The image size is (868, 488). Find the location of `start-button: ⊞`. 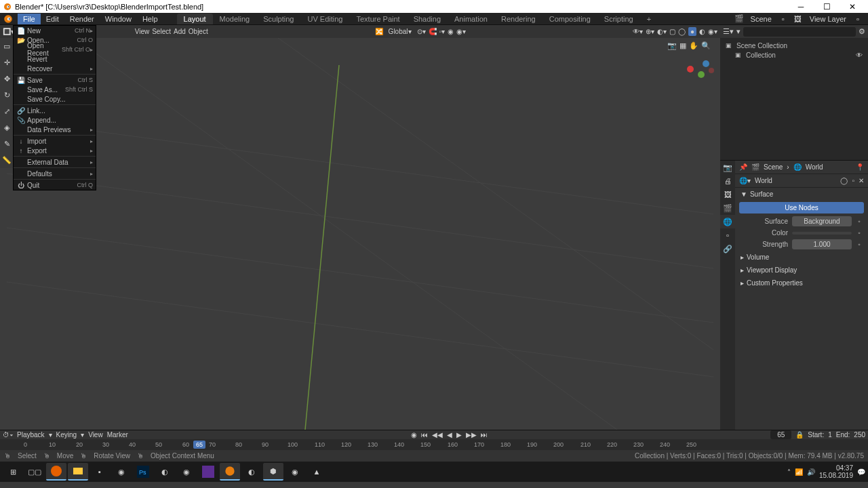

start-button: ⊞ is located at coordinates (13, 472).